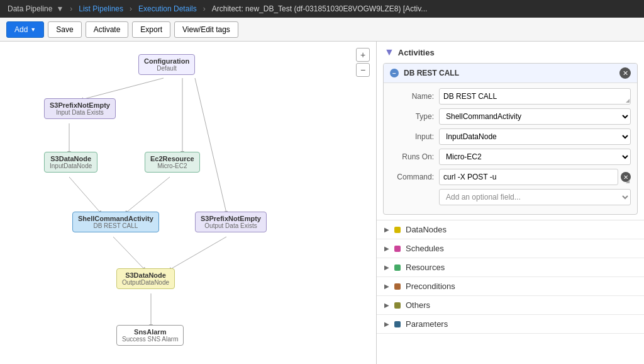 This screenshot has width=644, height=364. I want to click on section-datanodes: ▶ DataNodes, so click(511, 230).